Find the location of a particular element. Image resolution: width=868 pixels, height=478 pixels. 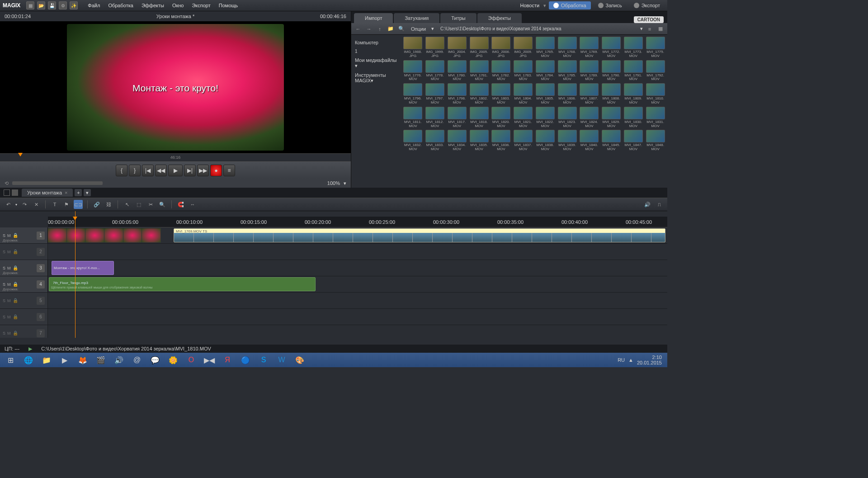

view-single-icon is located at coordinates (7, 193).